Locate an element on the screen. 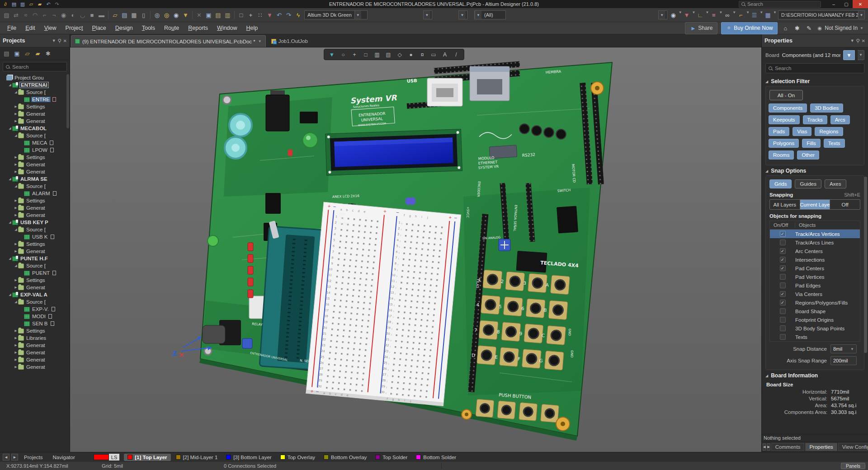  arc-tool-icon: ◠ is located at coordinates (35, 15).